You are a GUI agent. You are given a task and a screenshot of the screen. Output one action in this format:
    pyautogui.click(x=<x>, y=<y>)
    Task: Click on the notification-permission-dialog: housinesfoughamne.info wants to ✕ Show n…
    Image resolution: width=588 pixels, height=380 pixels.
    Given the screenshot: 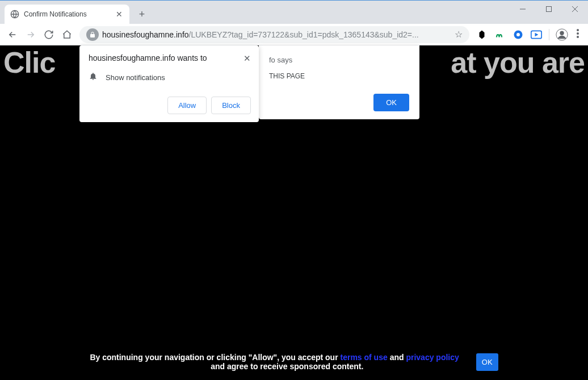 What is the action you would take?
    pyautogui.click(x=169, y=84)
    